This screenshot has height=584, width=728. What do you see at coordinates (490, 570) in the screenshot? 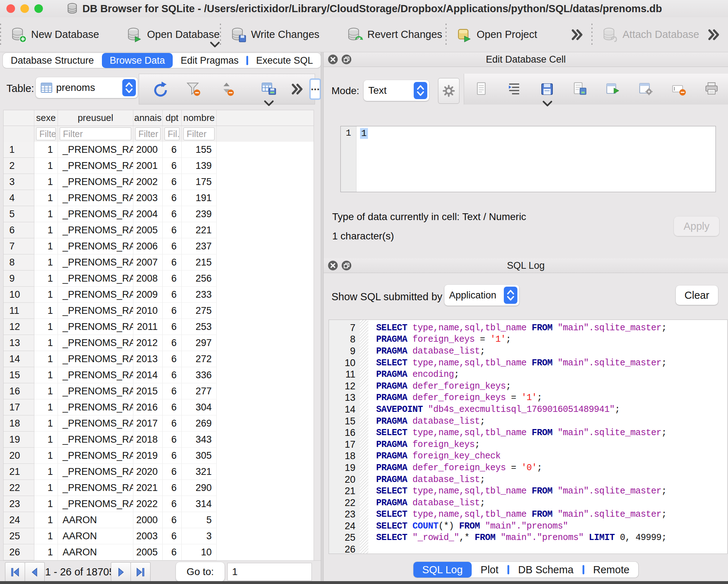
I see `dock-tab-plot: Plot` at bounding box center [490, 570].